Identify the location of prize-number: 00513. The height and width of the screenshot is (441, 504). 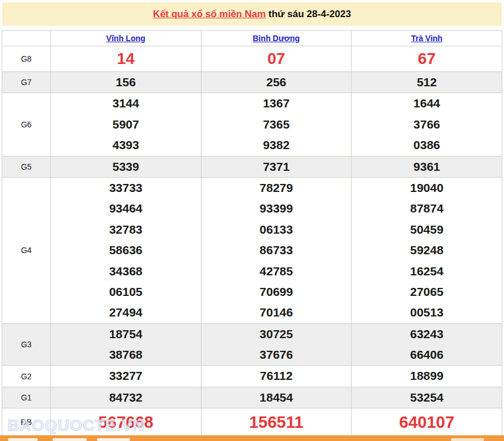
(427, 312).